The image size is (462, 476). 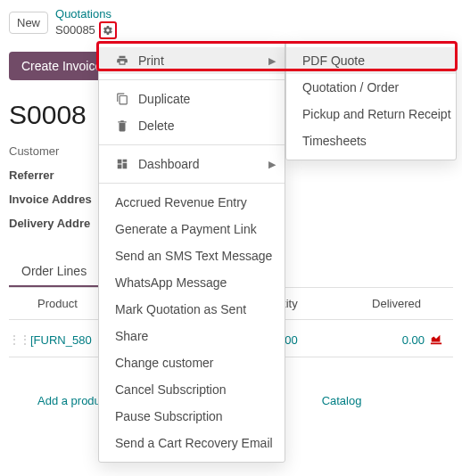 What do you see at coordinates (192, 443) in the screenshot?
I see `menu-cart-recovery: Send a Cart Recovery Email` at bounding box center [192, 443].